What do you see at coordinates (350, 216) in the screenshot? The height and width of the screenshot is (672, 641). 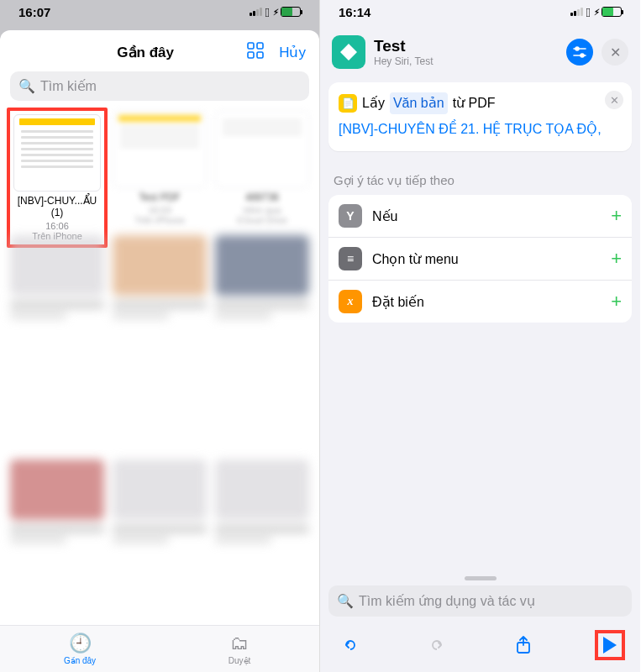 I see `if-icon: Y` at bounding box center [350, 216].